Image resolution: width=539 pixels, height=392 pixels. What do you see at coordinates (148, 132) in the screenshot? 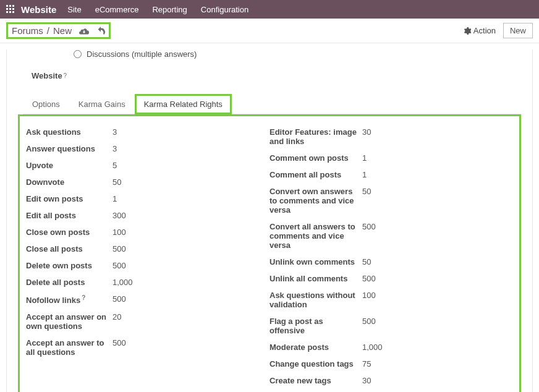
I see `rights-row: Ask questions3` at bounding box center [148, 132].